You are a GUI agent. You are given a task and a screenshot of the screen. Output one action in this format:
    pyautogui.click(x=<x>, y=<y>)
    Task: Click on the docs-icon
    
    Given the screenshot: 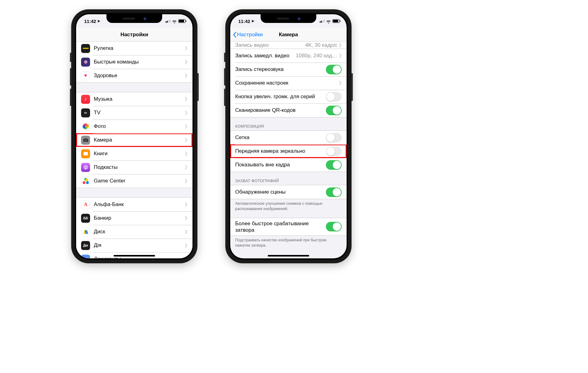 What is the action you would take?
    pyautogui.click(x=85, y=257)
    